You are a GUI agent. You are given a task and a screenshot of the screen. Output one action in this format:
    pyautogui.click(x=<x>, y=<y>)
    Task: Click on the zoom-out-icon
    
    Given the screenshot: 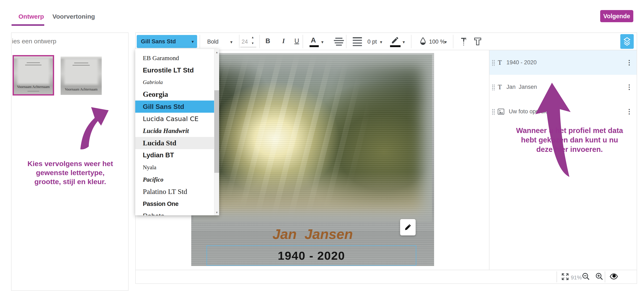 What is the action you would take?
    pyautogui.click(x=586, y=277)
    